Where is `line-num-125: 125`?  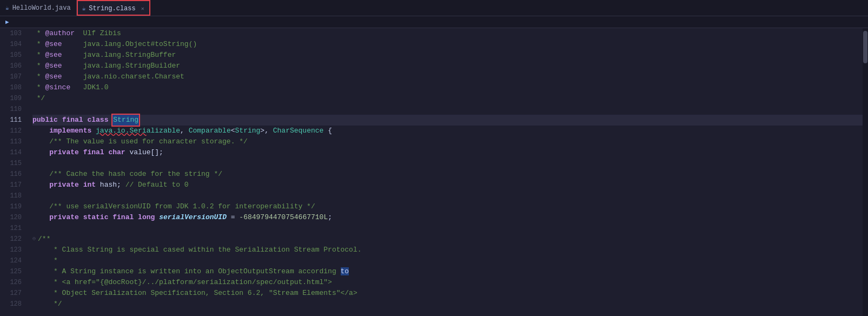 line-num-125: 125 is located at coordinates (11, 272).